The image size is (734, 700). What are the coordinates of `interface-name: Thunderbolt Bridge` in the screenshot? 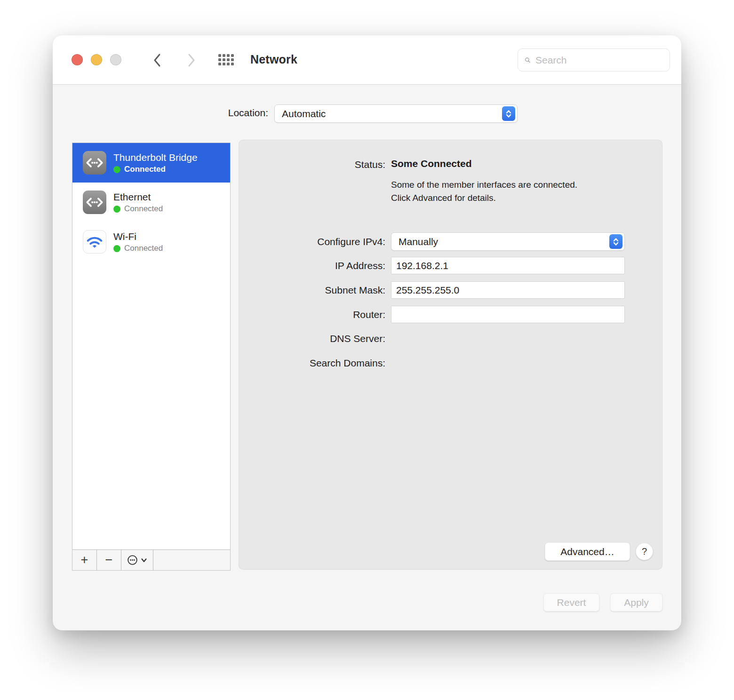 It's located at (155, 158).